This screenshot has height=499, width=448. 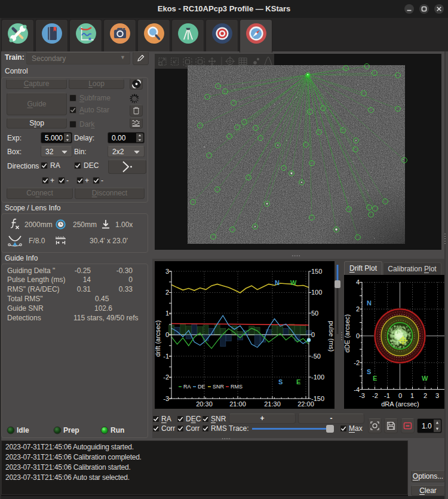 What do you see at coordinates (188, 387) in the screenshot?
I see `svg-text: RA` at bounding box center [188, 387].